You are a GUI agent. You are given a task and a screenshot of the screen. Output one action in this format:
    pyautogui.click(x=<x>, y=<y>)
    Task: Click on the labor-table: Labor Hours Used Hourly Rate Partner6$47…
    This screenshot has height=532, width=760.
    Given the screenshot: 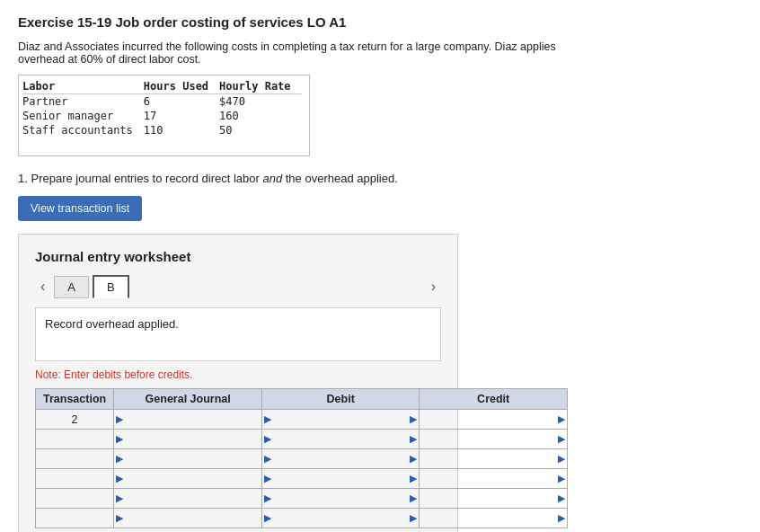 What is the action you would take?
    pyautogui.click(x=162, y=108)
    